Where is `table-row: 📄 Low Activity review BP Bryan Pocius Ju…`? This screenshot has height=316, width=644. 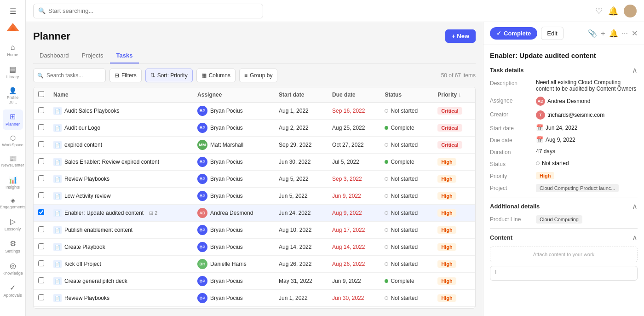
table-row: 📄 Low Activity review BP Bryan Pocius Ju… is located at coordinates (254, 196).